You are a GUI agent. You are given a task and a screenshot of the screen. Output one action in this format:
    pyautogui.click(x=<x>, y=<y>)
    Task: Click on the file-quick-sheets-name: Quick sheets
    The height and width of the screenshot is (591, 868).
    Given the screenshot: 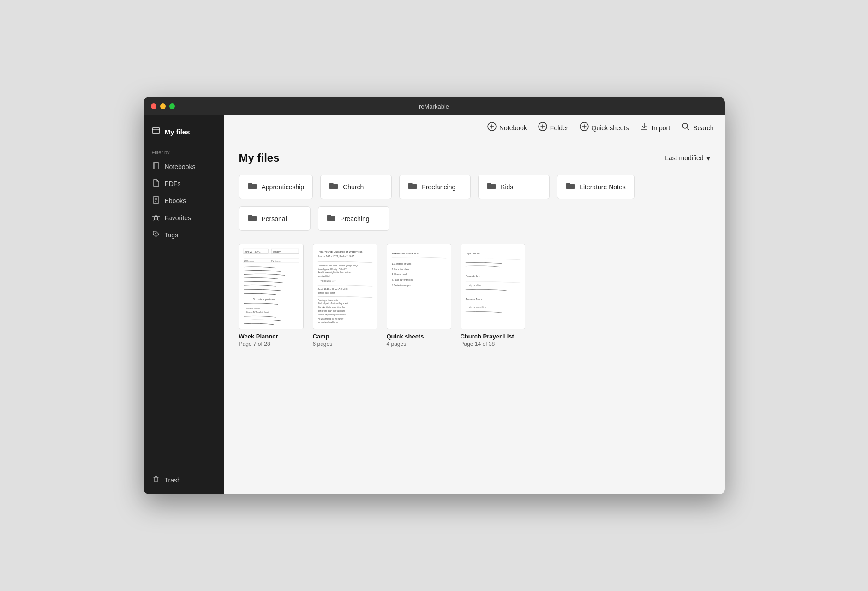 What is the action you would take?
    pyautogui.click(x=419, y=336)
    